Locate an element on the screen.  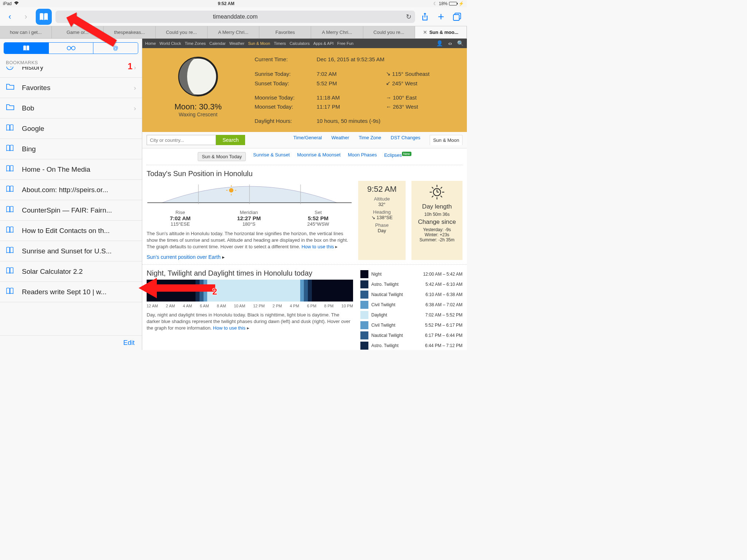
legend-row: Nautical Twilight6:10 AM – 6:38 AM is located at coordinates (411, 295).